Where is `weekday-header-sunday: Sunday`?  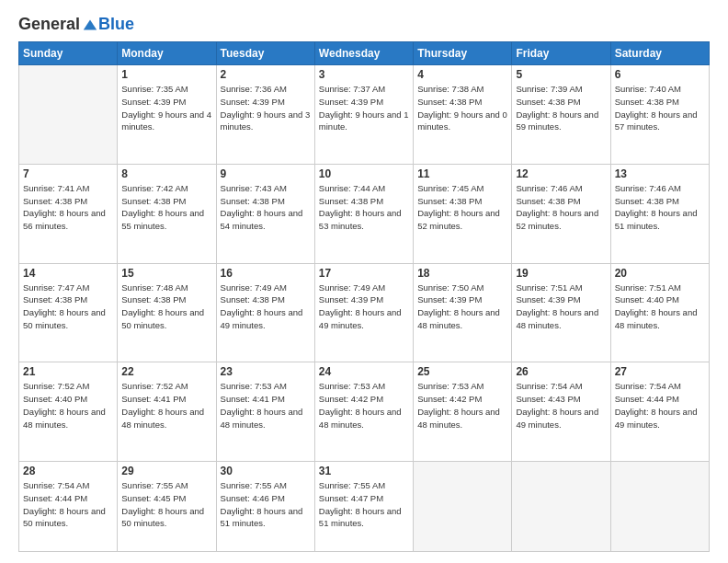
weekday-header-sunday: Sunday is located at coordinates (68, 53).